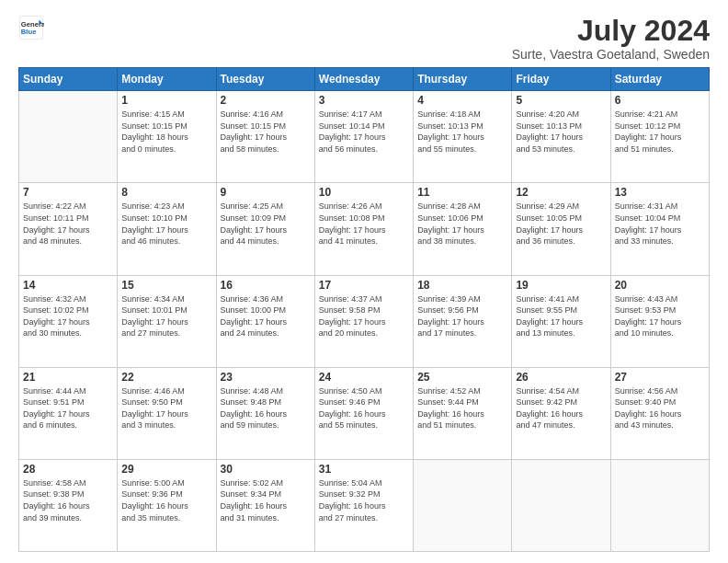 This screenshot has width=728, height=563. I want to click on day-number: 5, so click(561, 100).